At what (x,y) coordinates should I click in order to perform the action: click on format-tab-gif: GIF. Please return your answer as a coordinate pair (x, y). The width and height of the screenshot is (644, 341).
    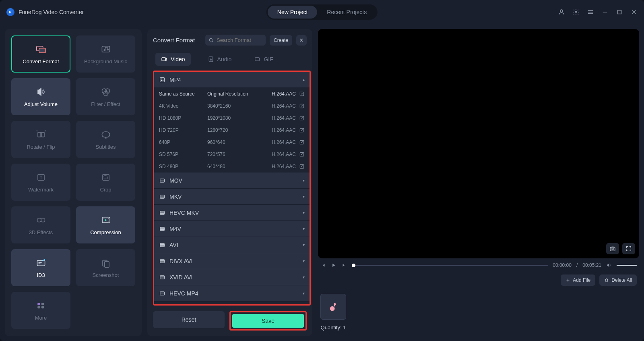
    Looking at the image, I should click on (263, 59).